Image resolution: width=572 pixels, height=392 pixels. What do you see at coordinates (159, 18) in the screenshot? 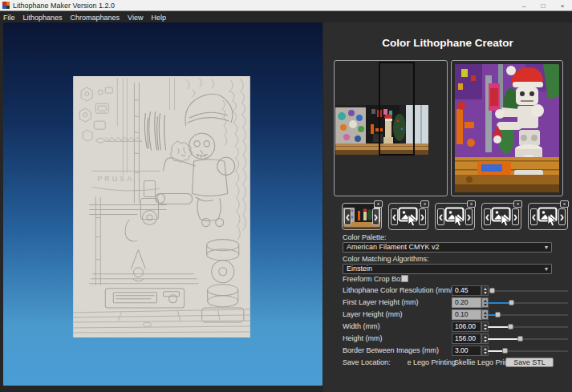
I see `menu-help: Help` at bounding box center [159, 18].